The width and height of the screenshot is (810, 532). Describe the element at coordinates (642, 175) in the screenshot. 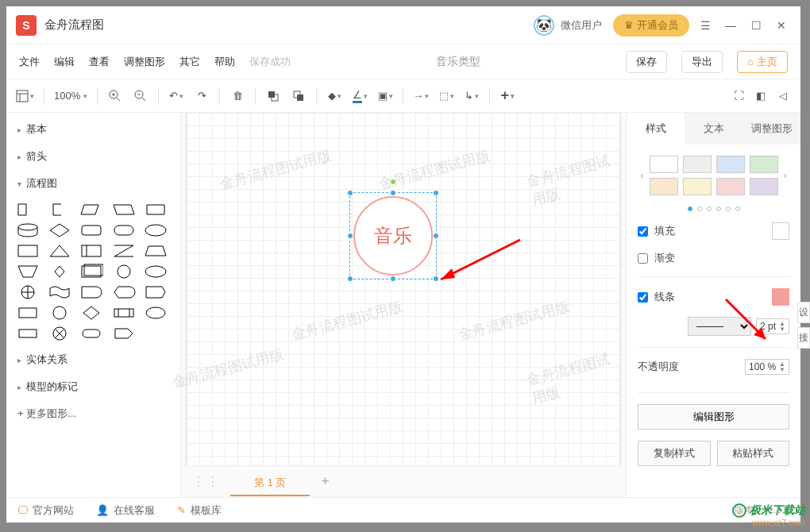

I see `palette-prev: ‹` at that location.